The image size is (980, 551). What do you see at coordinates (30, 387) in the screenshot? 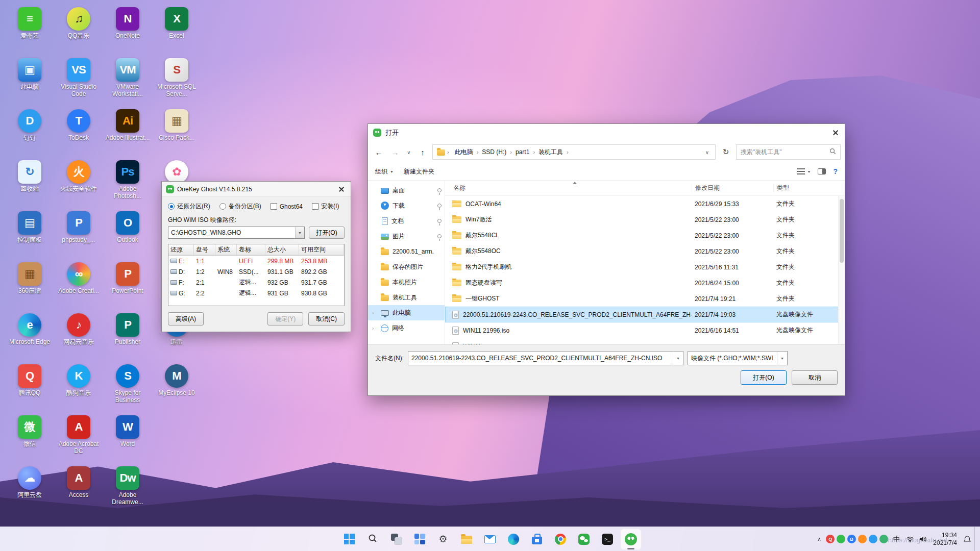
I see `qq-desktop-icon: Q 腾讯QQ` at bounding box center [30, 387].